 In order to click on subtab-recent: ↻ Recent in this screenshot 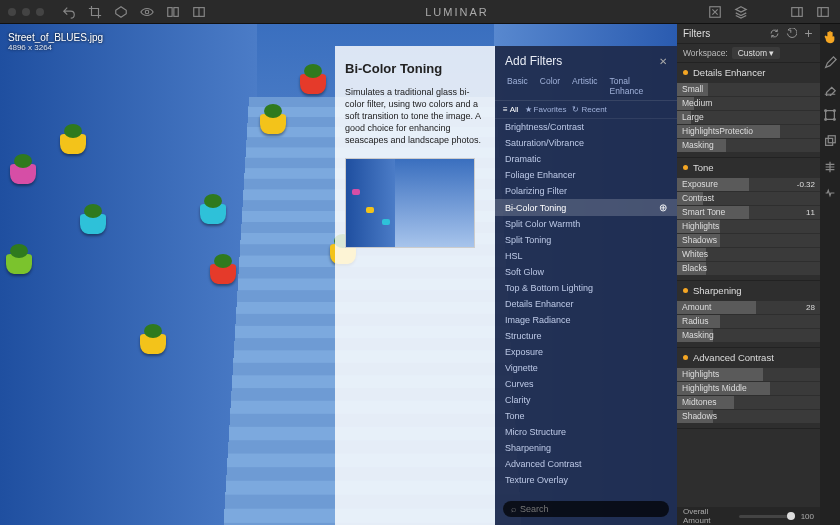, I will do `click(589, 110)`.